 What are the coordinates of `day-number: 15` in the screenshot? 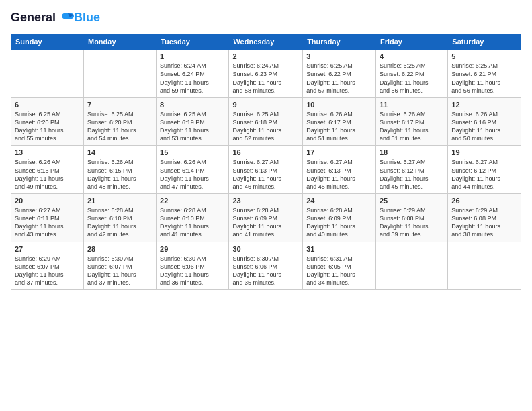 It's located at (192, 152).